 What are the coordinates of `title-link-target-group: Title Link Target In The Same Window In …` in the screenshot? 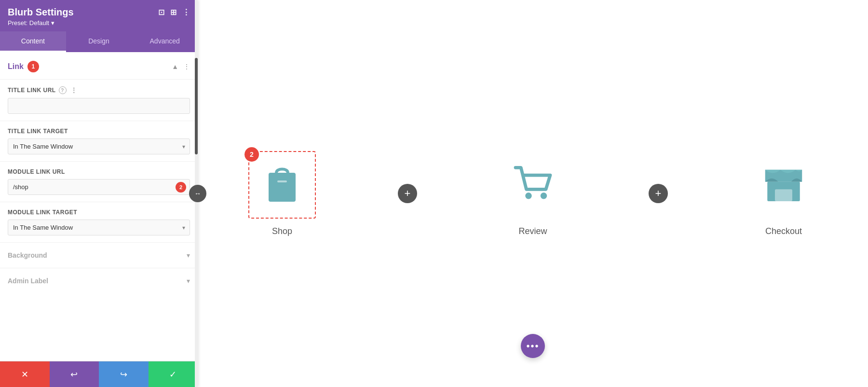 It's located at (99, 141).